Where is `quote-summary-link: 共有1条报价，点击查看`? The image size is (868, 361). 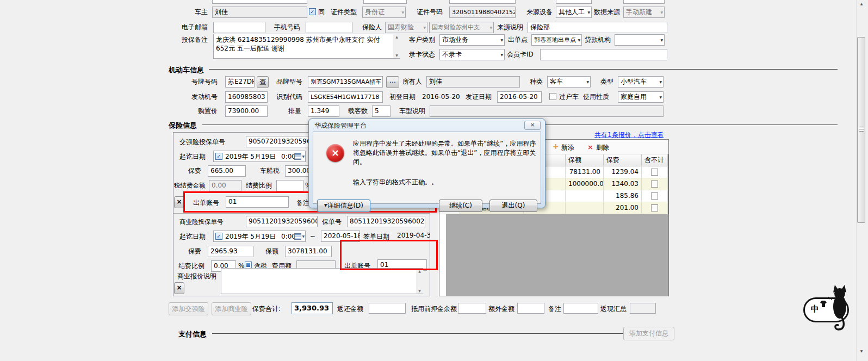 quote-summary-link: 共有1条报价，点击查看 is located at coordinates (629, 135).